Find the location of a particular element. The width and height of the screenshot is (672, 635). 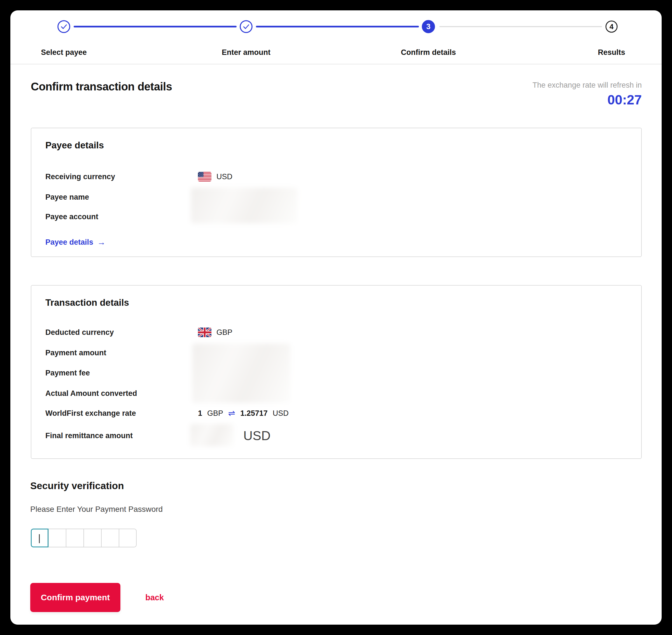

step-3-number: 3 is located at coordinates (428, 27).